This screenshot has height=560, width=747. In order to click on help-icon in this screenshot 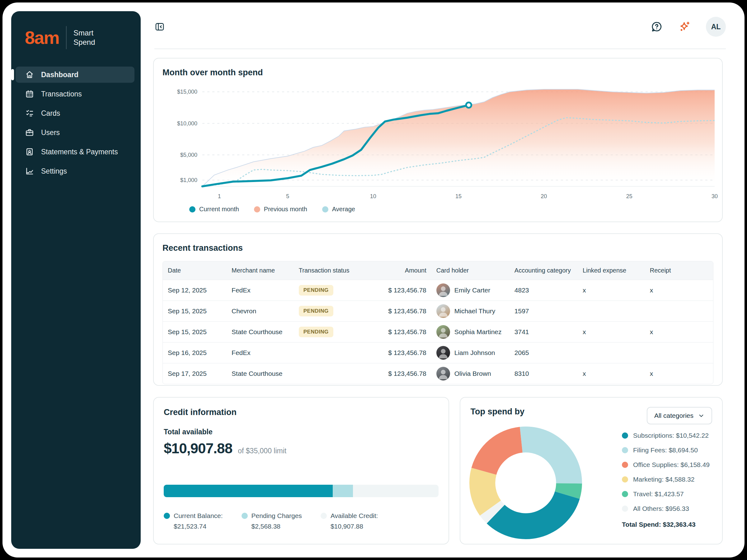, I will do `click(656, 27)`.